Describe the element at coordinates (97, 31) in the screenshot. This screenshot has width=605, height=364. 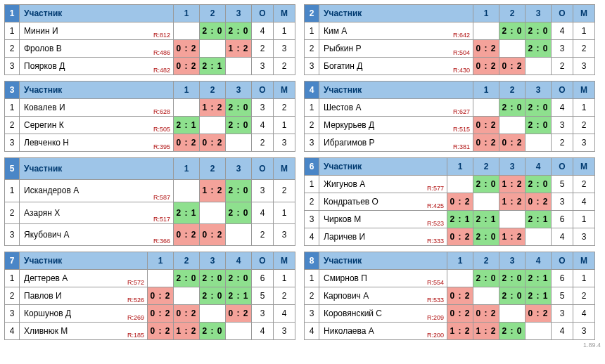
I see `player-name-cell: Минин ИR:812` at that location.